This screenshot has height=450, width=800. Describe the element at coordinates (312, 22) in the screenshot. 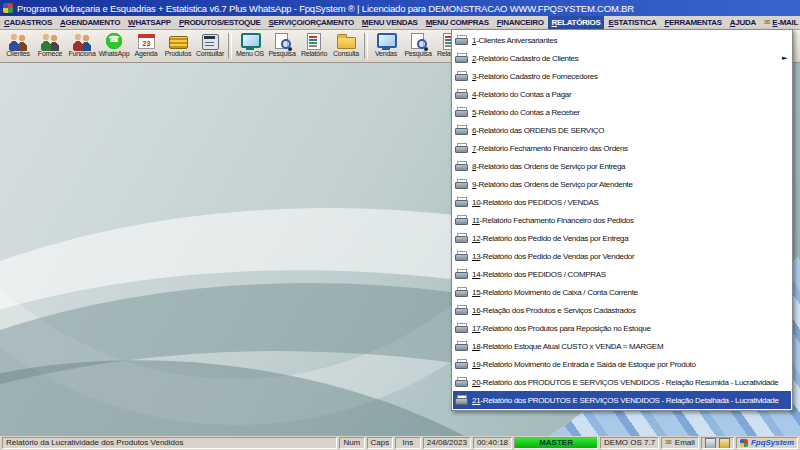

I see `menubar-item-servico-orcamento: SERVIÇO/ORÇAMENTO` at that location.